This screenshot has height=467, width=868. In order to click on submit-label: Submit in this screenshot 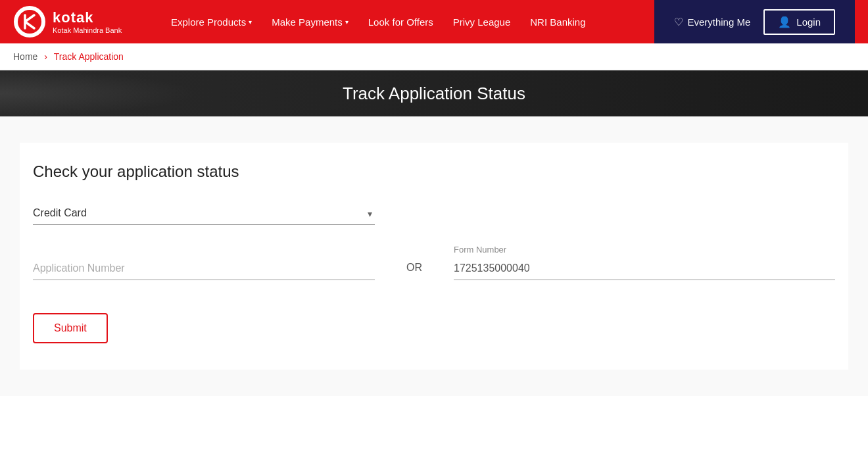, I will do `click(70, 328)`.